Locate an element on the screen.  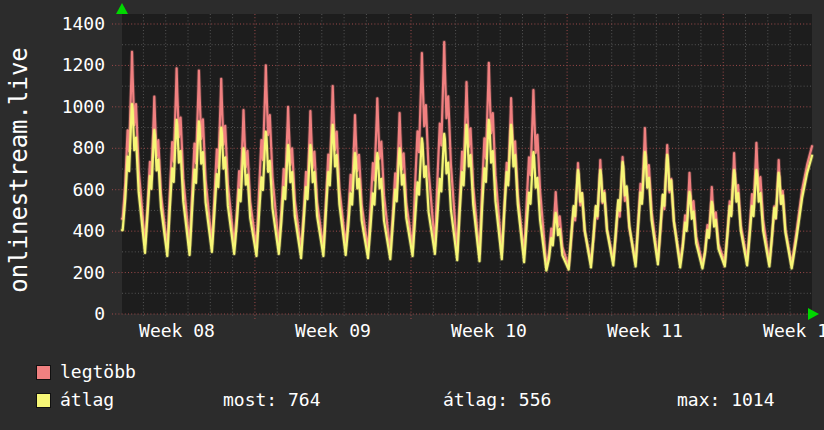
y-axis-tick-label: 400 is located at coordinates (69, 231).